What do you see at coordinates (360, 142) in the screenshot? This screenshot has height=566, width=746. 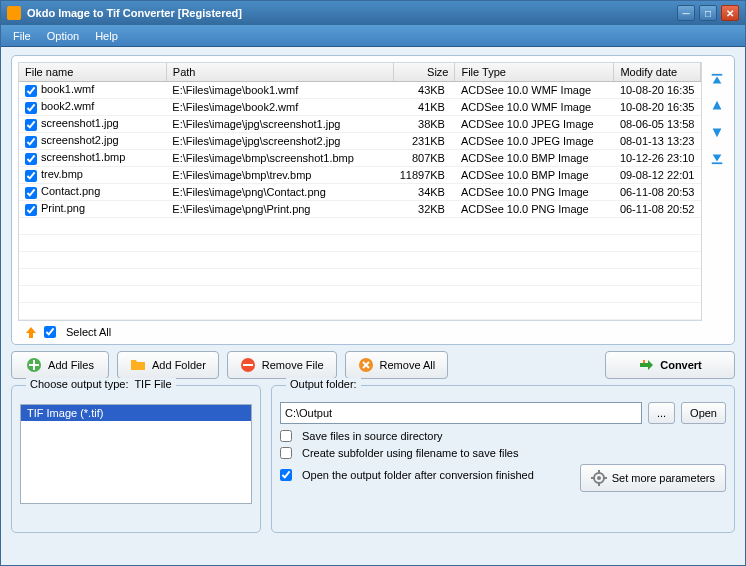 I see `table-row: screenshot2.jpgE:\Files\image\jpg\screen…` at bounding box center [360, 142].